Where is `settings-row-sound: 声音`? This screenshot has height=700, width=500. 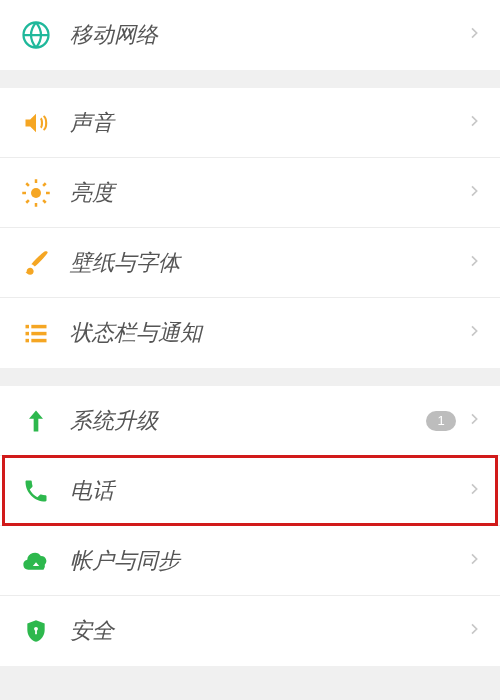
settings-row-sound: 声音 is located at coordinates (250, 123).